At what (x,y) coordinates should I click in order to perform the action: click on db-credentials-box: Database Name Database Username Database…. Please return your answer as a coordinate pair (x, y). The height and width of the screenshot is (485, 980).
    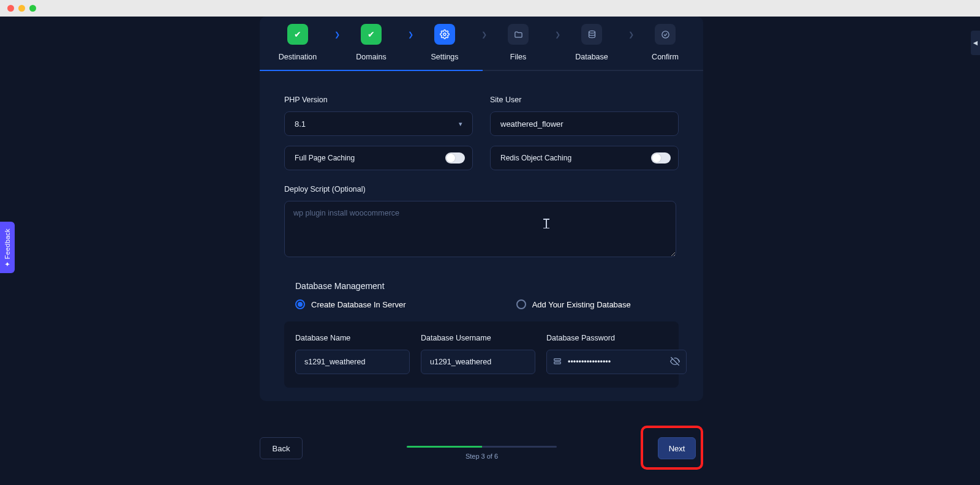
    Looking at the image, I should click on (481, 355).